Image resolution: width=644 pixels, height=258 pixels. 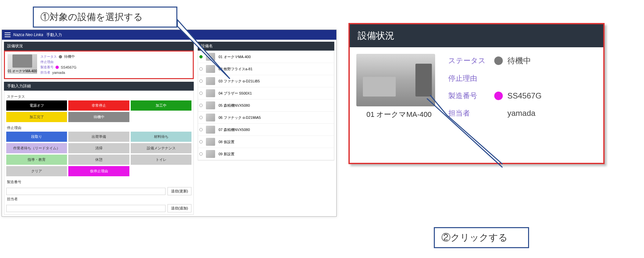 What do you see at coordinates (99, 46) in the screenshot?
I see `equip-status-header: 設備状況` at bounding box center [99, 46].